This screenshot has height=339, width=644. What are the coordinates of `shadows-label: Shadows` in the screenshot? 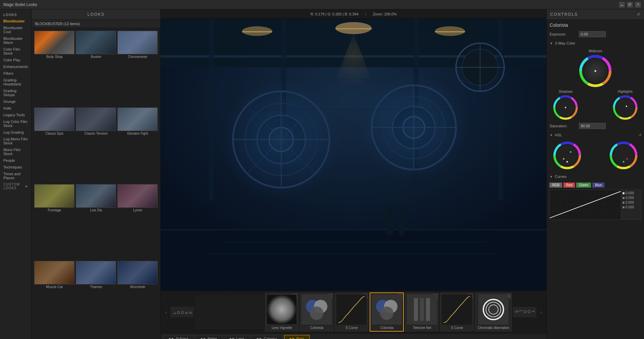 It's located at (566, 92).